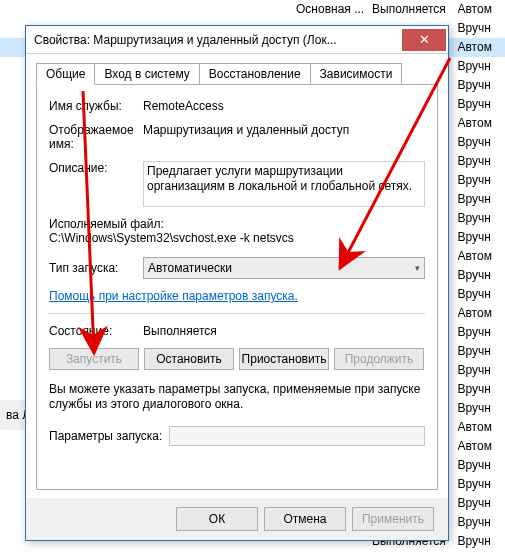  Describe the element at coordinates (284, 184) in the screenshot. I see `description-box: Предлагает услуги маршрутизации организа…` at that location.